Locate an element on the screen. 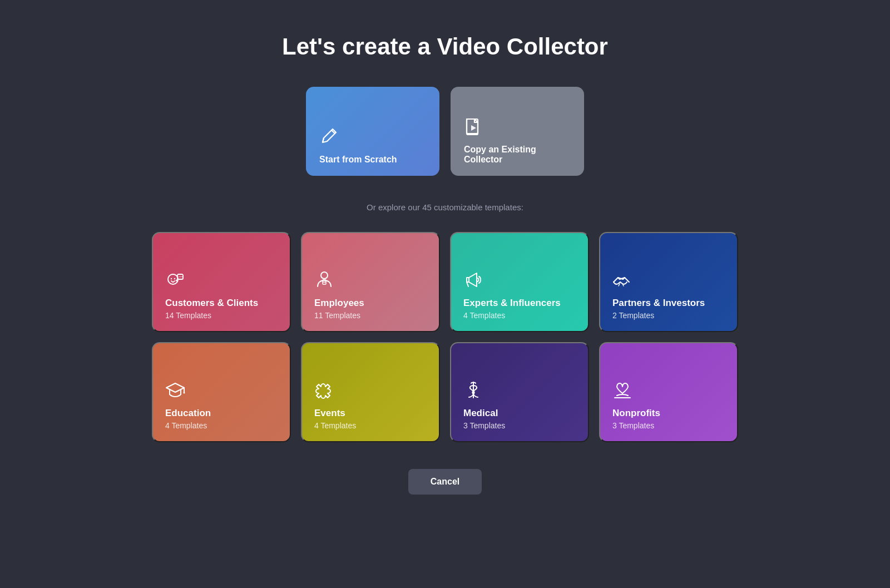 The image size is (890, 588). copy-existing-label: Copy an Existing Collector is located at coordinates (517, 155).